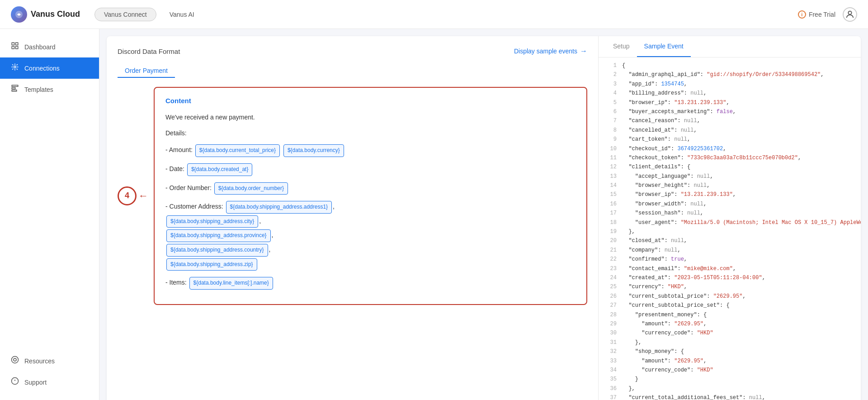 This screenshot has width=868, height=400. I want to click on var-province: ${data.body.shipping_address.province}, so click(219, 236).